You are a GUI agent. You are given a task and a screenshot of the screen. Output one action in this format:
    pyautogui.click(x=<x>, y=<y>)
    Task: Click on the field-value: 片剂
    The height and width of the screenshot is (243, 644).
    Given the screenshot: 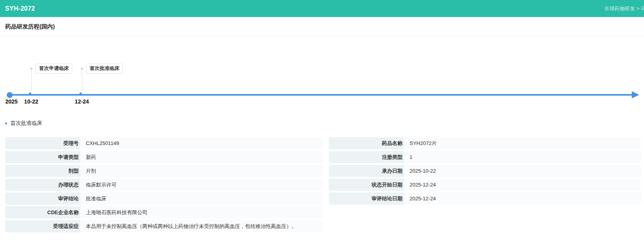 What is the action you would take?
    pyautogui.click(x=202, y=171)
    